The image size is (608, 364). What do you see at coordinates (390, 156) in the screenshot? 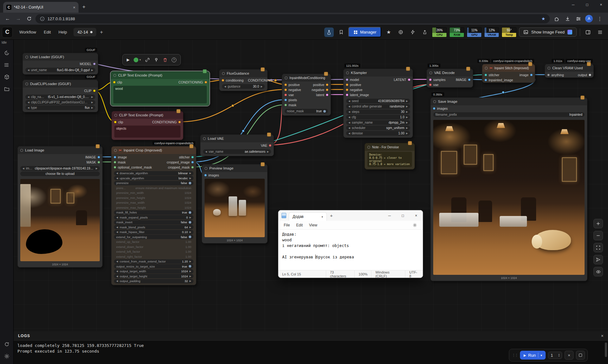
I see `node-note-denoise: Note - For Denoise Denoise: 0.6-0.75 = c…` at bounding box center [390, 156].